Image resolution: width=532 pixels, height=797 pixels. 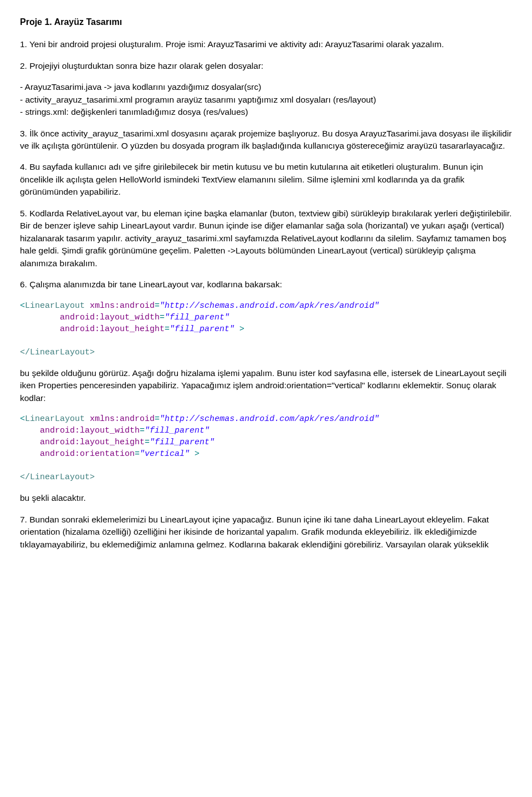 I want to click on step-2-files: - ArayuzTasarimi.java -> java kodlarını …, so click(x=266, y=100).